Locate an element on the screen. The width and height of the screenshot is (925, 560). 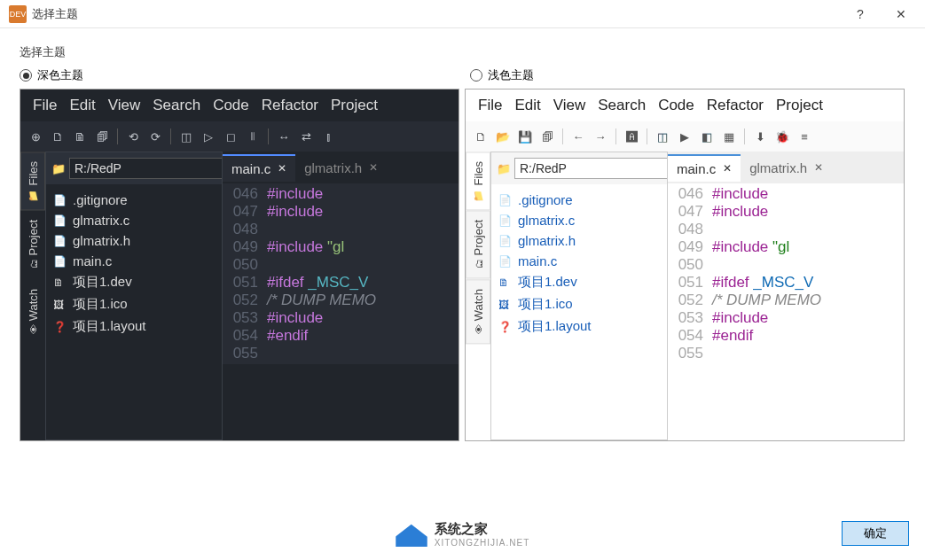
ok-button: 确定 is located at coordinates (875, 533).